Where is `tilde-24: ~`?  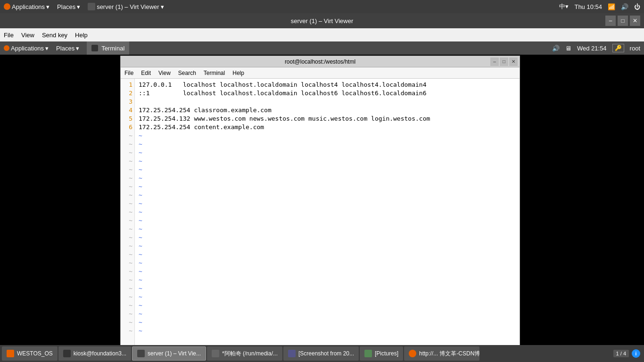 tilde-24: ~ is located at coordinates (327, 331).